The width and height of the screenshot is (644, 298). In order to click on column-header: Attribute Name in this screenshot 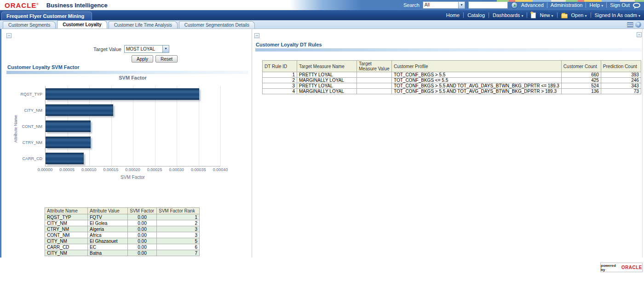, I will do `click(66, 211)`.